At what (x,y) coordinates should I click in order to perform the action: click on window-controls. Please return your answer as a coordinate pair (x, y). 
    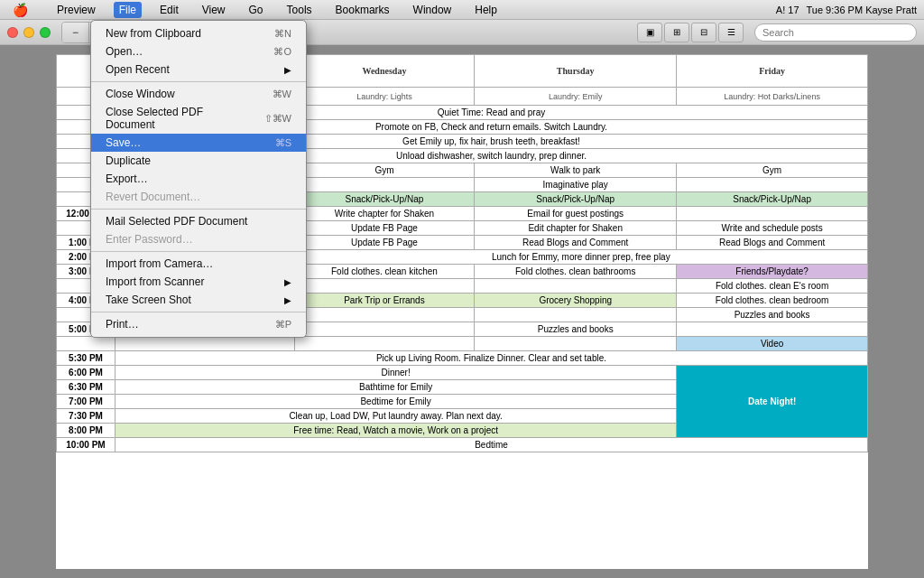
    Looking at the image, I should click on (29, 33).